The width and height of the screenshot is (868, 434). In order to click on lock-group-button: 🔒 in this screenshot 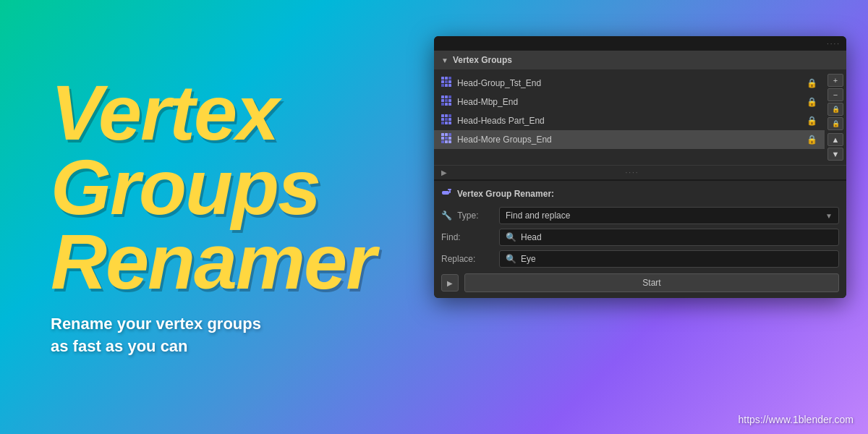, I will do `click(835, 109)`.